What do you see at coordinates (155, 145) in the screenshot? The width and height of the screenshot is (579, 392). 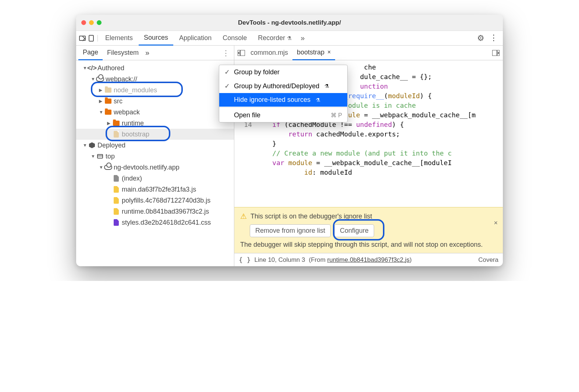 I see `tree-deployed: ▼Deployed` at bounding box center [155, 145].